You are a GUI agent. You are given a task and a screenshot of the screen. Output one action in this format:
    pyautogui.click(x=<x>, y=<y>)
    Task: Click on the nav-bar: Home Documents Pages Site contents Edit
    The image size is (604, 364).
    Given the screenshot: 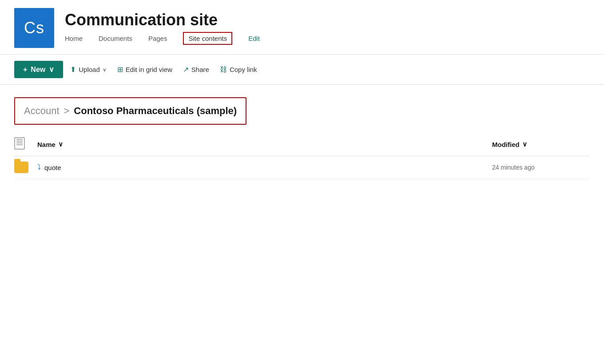 What is the action you would take?
    pyautogui.click(x=163, y=38)
    